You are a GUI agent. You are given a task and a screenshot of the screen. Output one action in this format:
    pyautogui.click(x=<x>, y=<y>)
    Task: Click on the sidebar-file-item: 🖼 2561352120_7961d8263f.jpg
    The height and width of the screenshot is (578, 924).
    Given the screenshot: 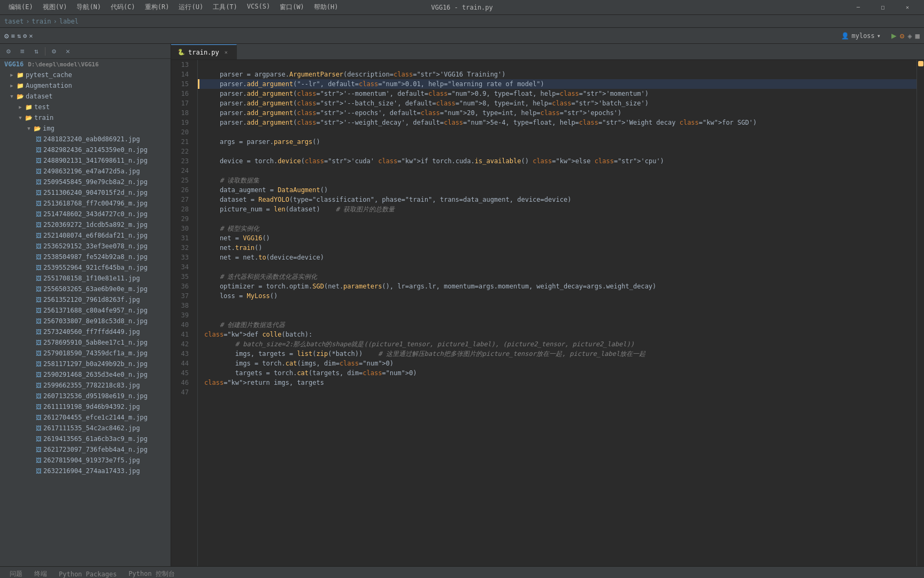 What is the action you would take?
    pyautogui.click(x=86, y=300)
    